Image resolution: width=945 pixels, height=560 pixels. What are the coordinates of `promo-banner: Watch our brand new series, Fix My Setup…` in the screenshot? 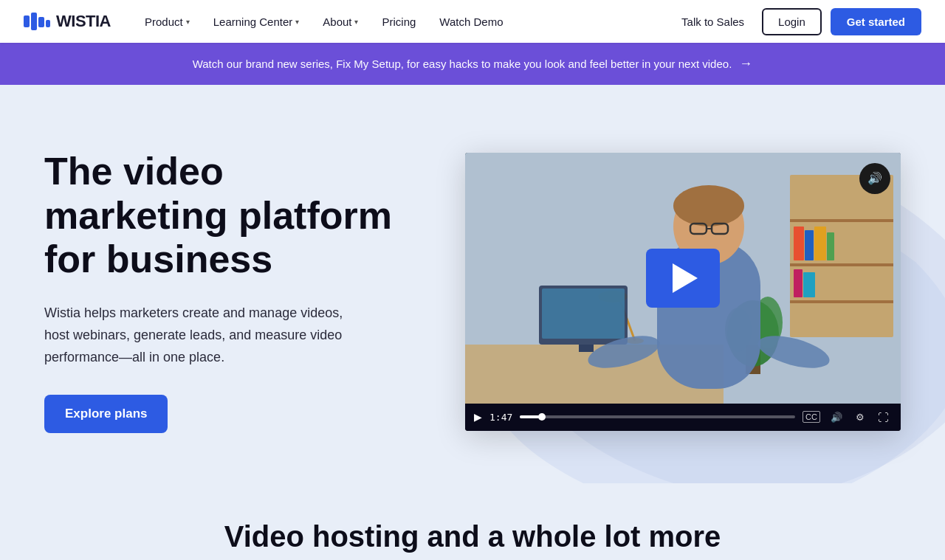 It's located at (472, 63).